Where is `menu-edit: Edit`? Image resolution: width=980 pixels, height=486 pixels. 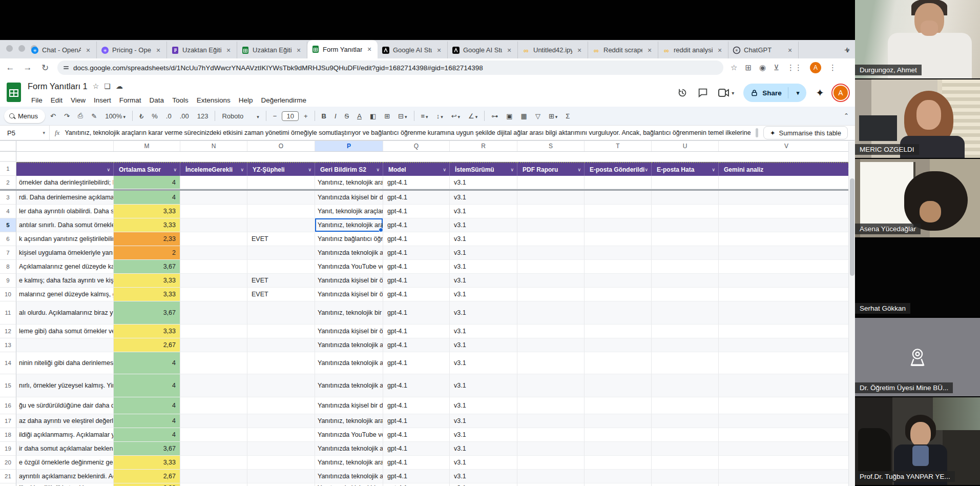 menu-edit: Edit is located at coordinates (56, 100).